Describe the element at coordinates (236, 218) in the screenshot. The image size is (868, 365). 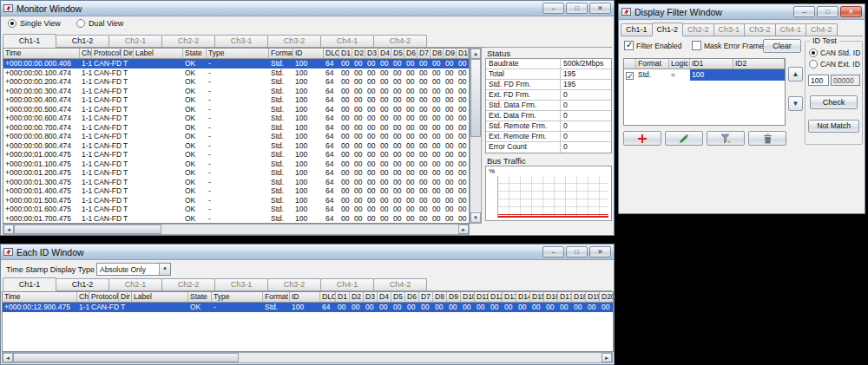
I see `table-row: +000:00:01.700.4751-1CAN-FDTOK-Std.10064…` at that location.